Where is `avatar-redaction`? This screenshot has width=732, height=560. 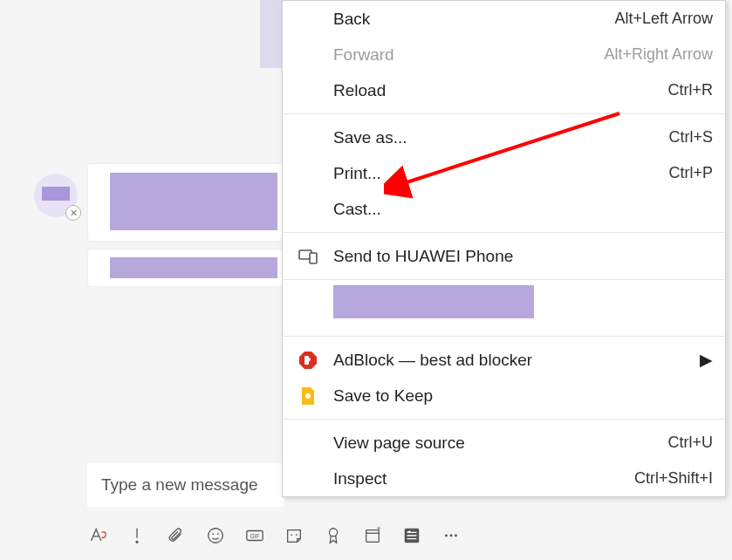 avatar-redaction is located at coordinates (56, 194).